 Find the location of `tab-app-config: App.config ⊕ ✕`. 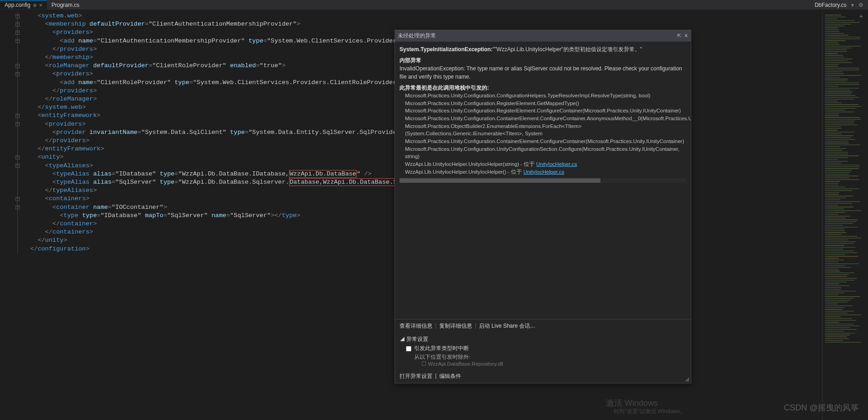

tab-app-config: App.config ⊕ ✕ is located at coordinates (24, 5).